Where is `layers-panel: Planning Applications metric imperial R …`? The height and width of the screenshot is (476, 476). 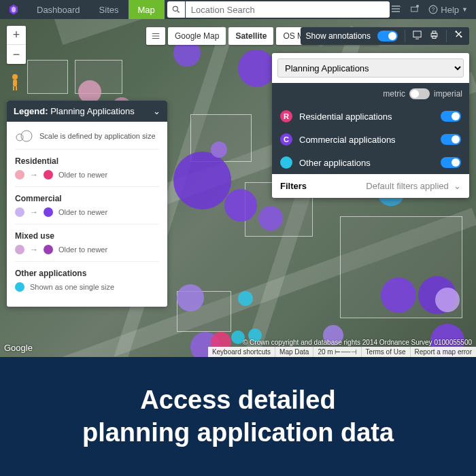
layers-panel: Planning Applications metric imperial R … is located at coordinates (371, 125).